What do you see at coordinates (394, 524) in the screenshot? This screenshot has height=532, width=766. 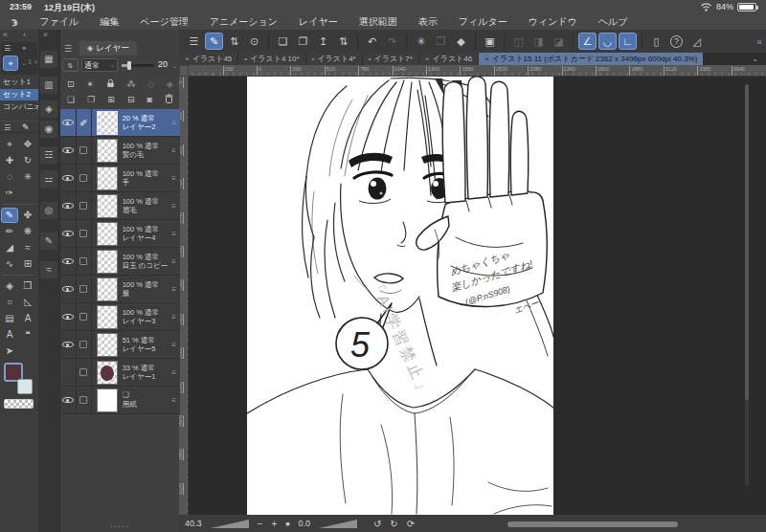 I see `rotate-right-icon: ↻` at bounding box center [394, 524].